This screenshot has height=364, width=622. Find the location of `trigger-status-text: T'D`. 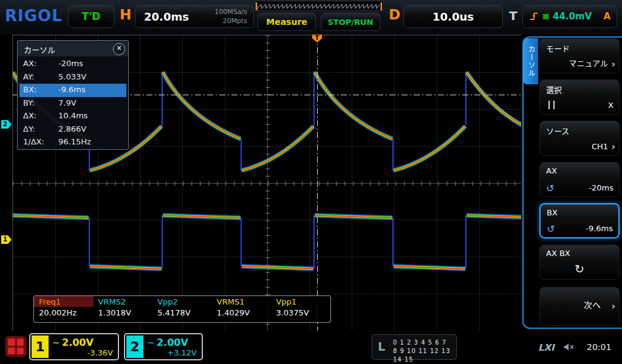

trigger-status-text: T'D is located at coordinates (91, 17).